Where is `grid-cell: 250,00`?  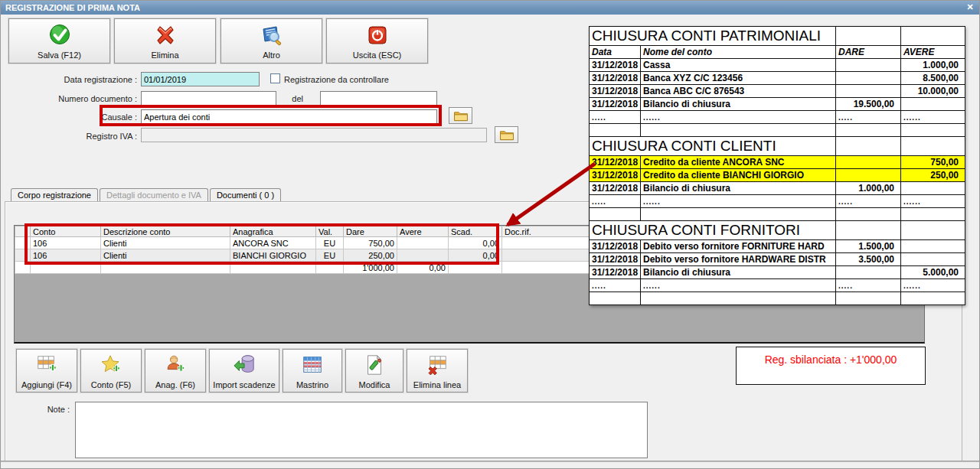 grid-cell: 250,00 is located at coordinates (371, 256).